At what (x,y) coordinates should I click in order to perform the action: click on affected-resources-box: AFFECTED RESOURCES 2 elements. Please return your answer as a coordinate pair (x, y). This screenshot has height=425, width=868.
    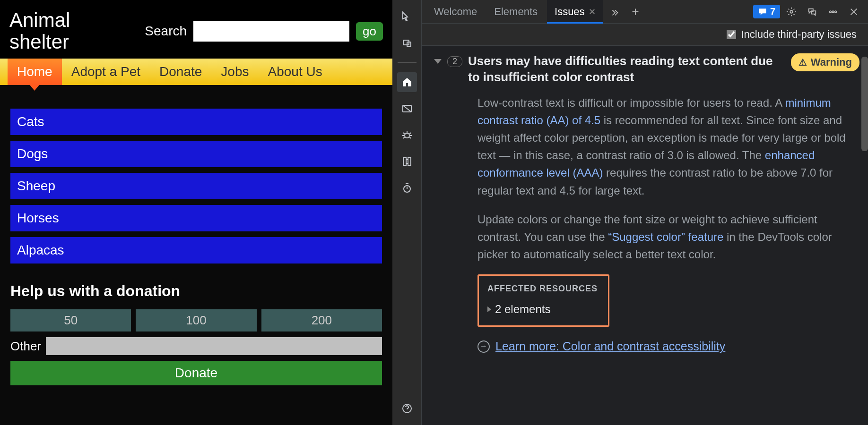
    Looking at the image, I should click on (544, 300).